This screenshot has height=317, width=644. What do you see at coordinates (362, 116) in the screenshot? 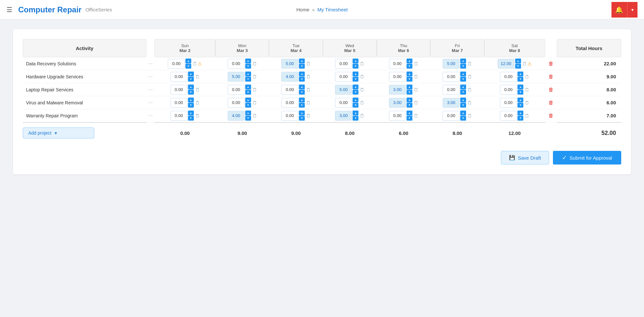
I see `note-icon-4-3: 🗒` at bounding box center [362, 116].